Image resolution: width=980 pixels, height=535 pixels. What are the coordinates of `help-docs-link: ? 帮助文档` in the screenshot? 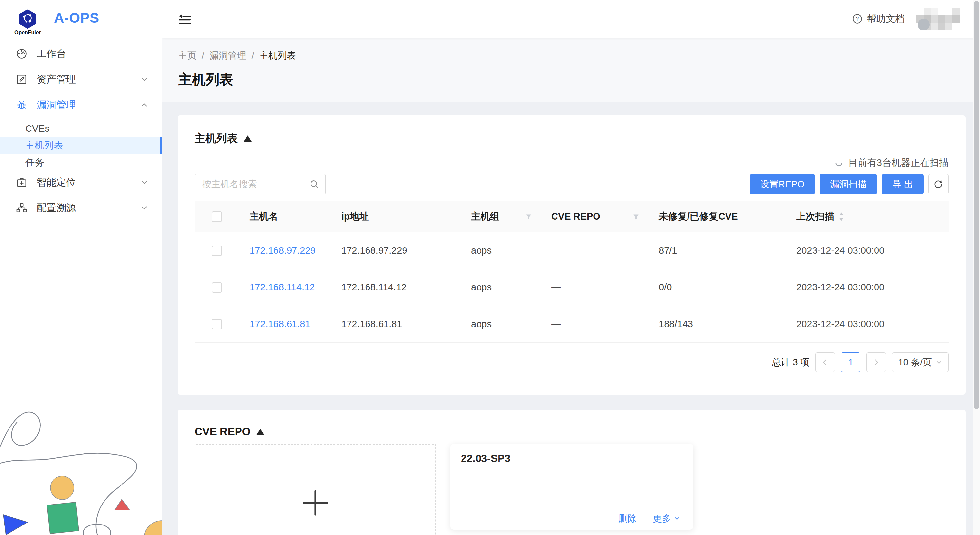 It's located at (878, 19).